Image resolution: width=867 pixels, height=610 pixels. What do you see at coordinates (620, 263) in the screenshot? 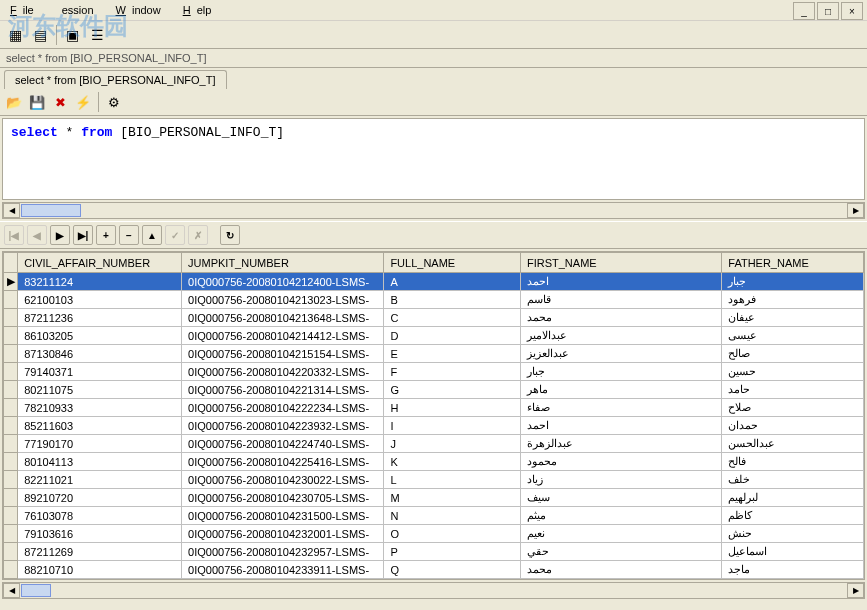
I see `col-header-firstname: FIRST_NAME` at bounding box center [620, 263].